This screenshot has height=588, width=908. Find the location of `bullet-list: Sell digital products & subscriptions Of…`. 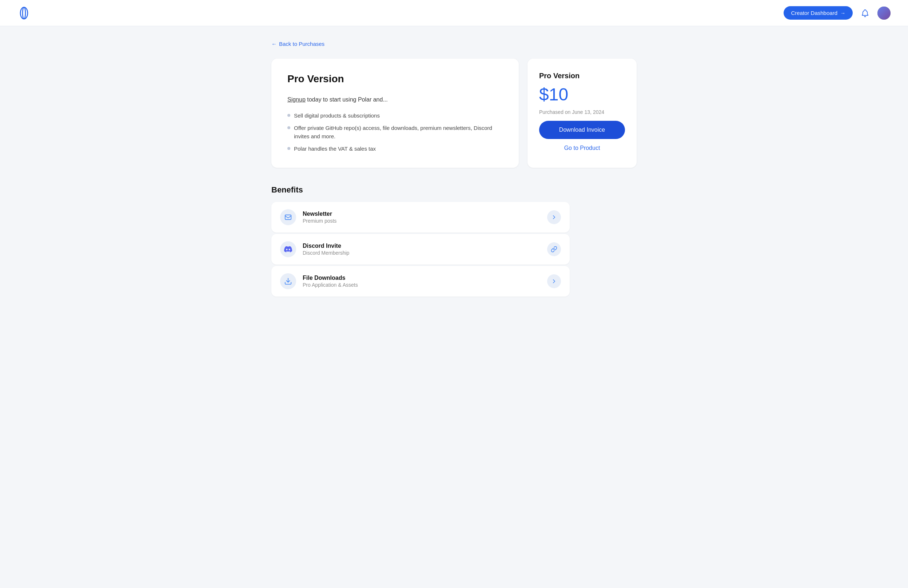

bullet-list: Sell digital products & subscriptions Of… is located at coordinates (395, 132).